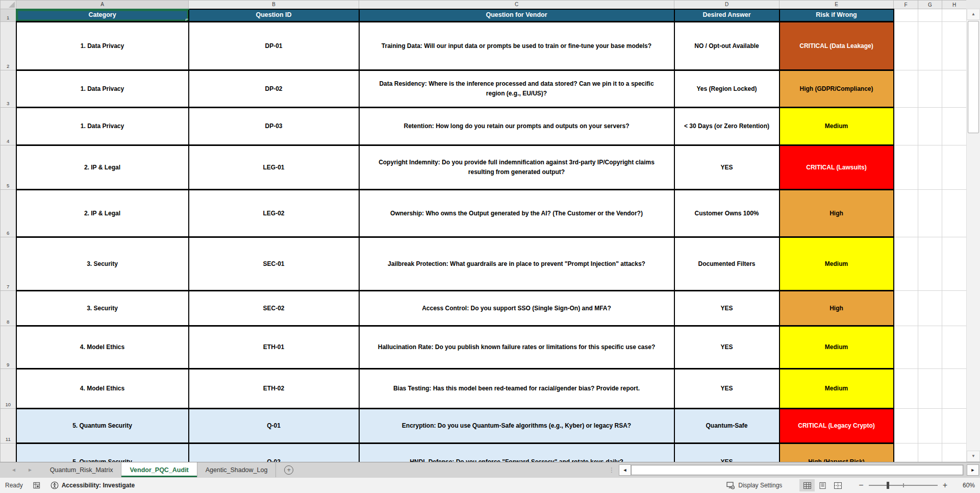 The image size is (980, 493). What do you see at coordinates (274, 127) in the screenshot?
I see `cell-question-id: DP-03` at bounding box center [274, 127].